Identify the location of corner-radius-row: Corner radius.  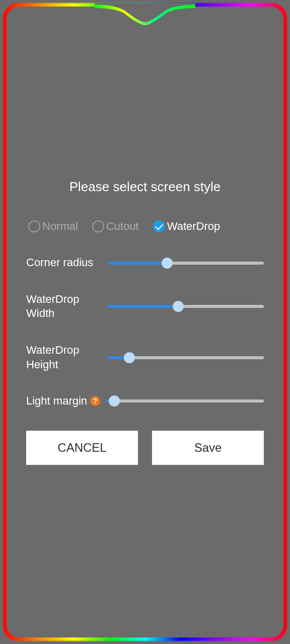
(145, 263).